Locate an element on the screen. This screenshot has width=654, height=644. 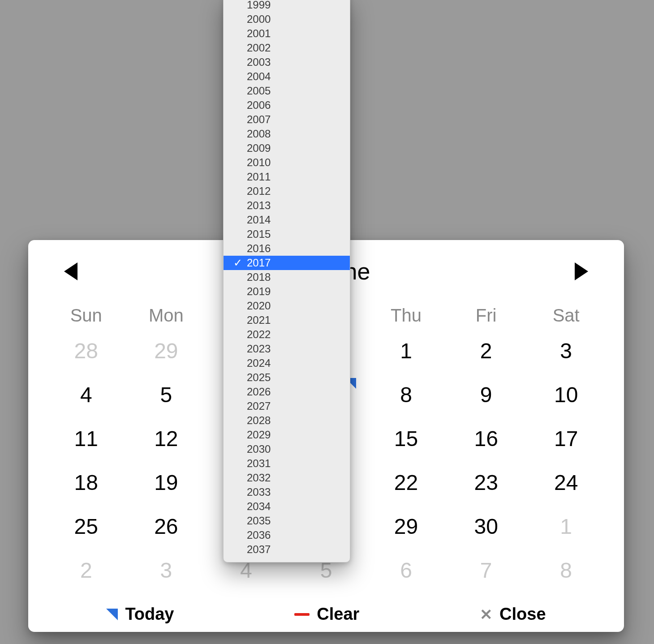
day-cell: 25 is located at coordinates (86, 527).